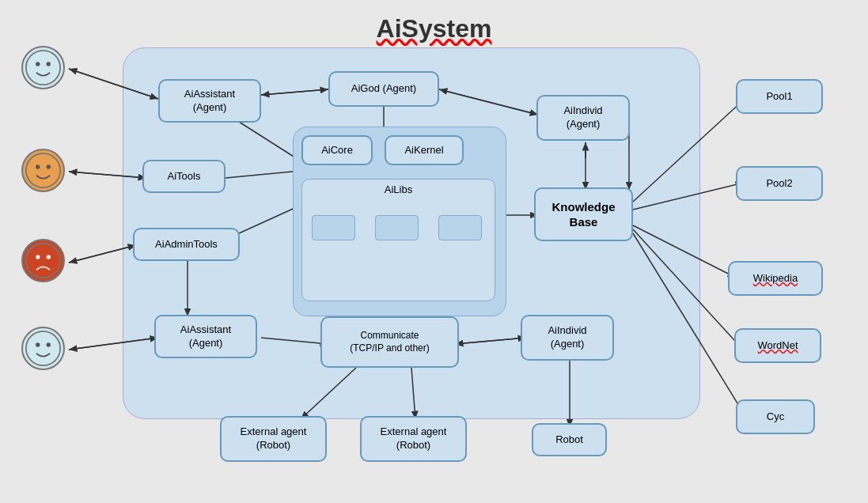  Describe the element at coordinates (424, 150) in the screenshot. I see `ai-kernel-label: AiKernel` at that location.